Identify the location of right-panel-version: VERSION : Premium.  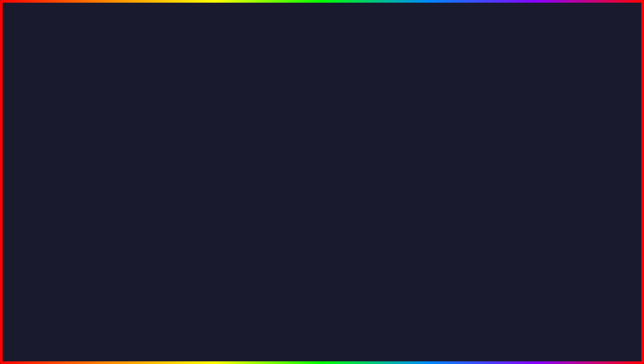
(598, 116).